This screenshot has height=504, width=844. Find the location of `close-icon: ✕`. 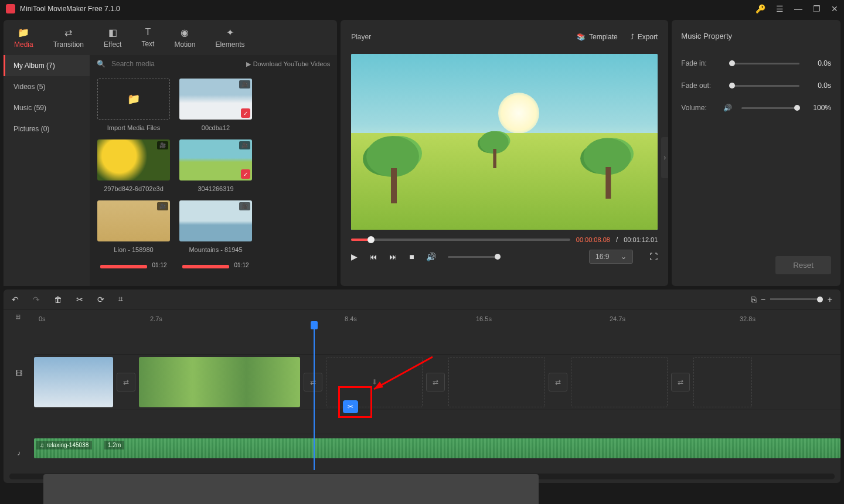

close-icon: ✕ is located at coordinates (835, 9).